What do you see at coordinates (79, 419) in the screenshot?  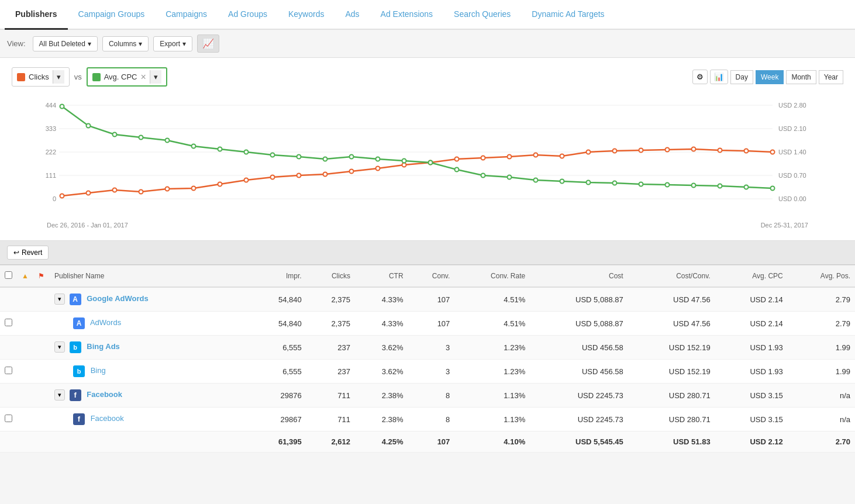 I see `facebook-sub-icon: f` at bounding box center [79, 419].